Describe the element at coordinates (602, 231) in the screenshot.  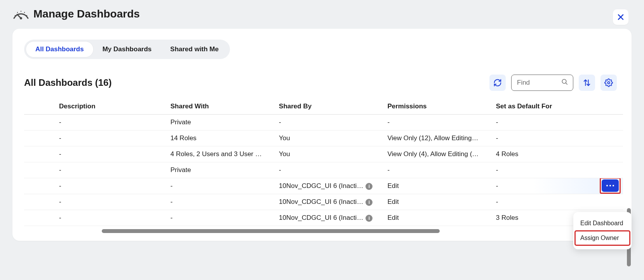
I see `row-context-menu: Edit Dashboard Assign Owner` at that location.